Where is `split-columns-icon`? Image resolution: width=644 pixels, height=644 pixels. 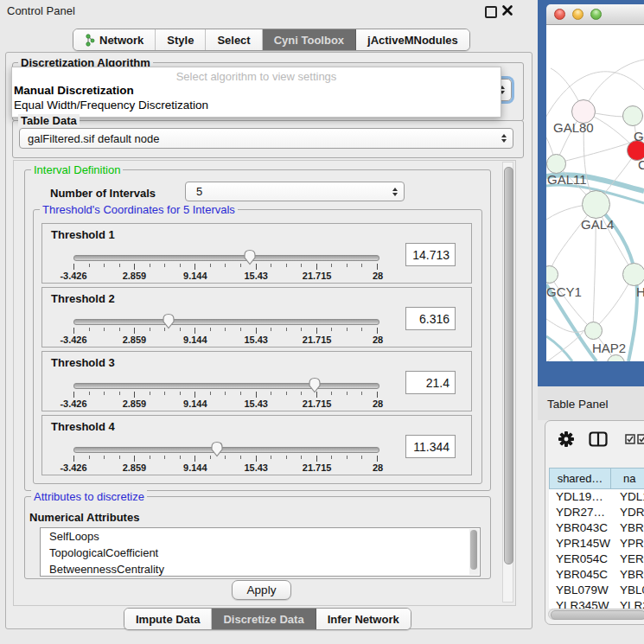 split-columns-icon is located at coordinates (598, 439).